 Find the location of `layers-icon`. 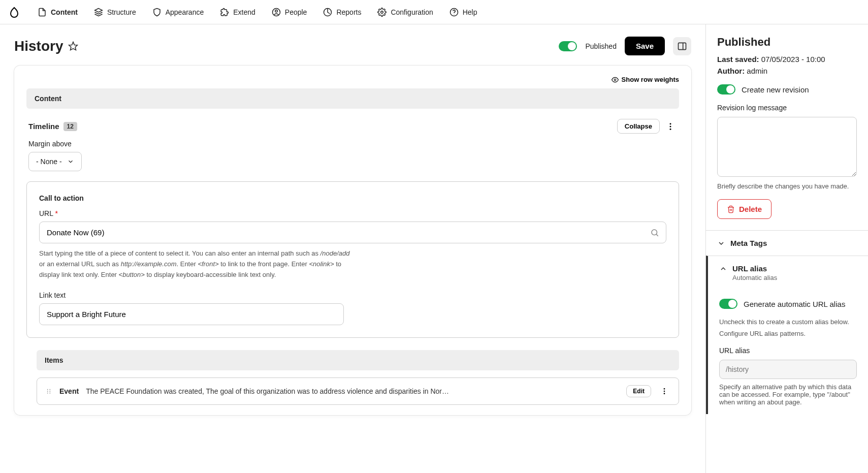

layers-icon is located at coordinates (99, 12).